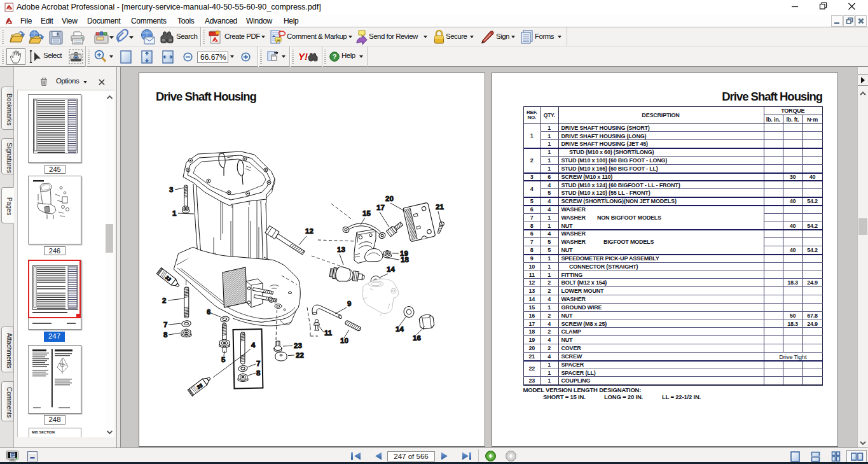  What do you see at coordinates (209, 312) in the screenshot?
I see `svg-text: 6` at bounding box center [209, 312].